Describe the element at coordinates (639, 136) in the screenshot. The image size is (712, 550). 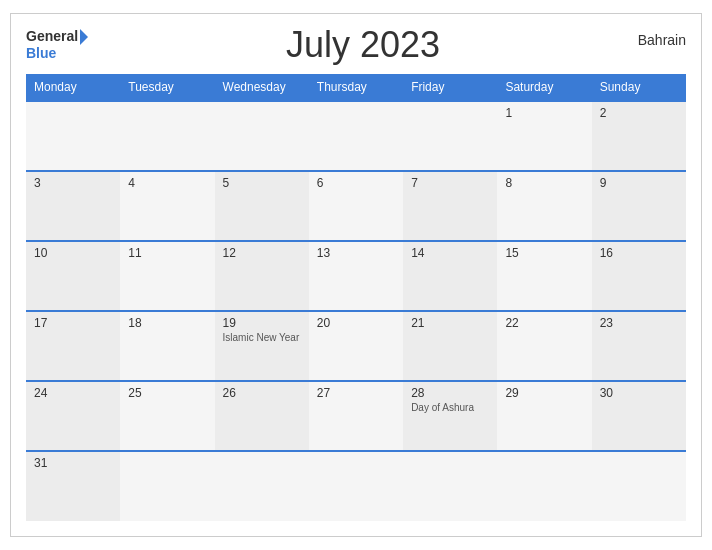
I see `day-cell: 2` at that location.